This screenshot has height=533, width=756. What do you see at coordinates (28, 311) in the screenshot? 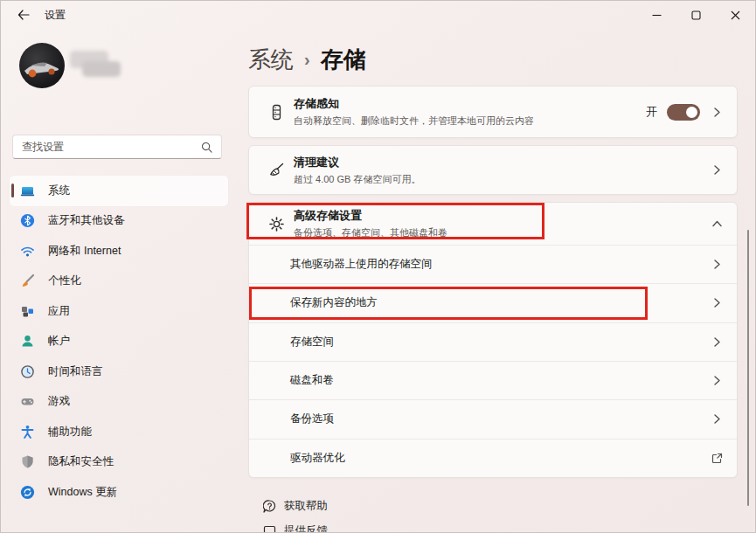
I see `apps-icon` at bounding box center [28, 311].